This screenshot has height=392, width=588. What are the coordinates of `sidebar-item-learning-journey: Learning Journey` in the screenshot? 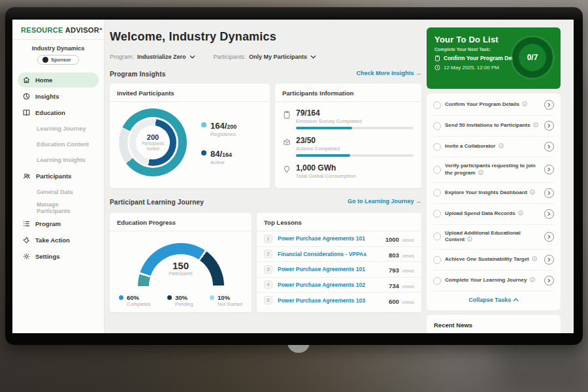 It's located at (58, 129).